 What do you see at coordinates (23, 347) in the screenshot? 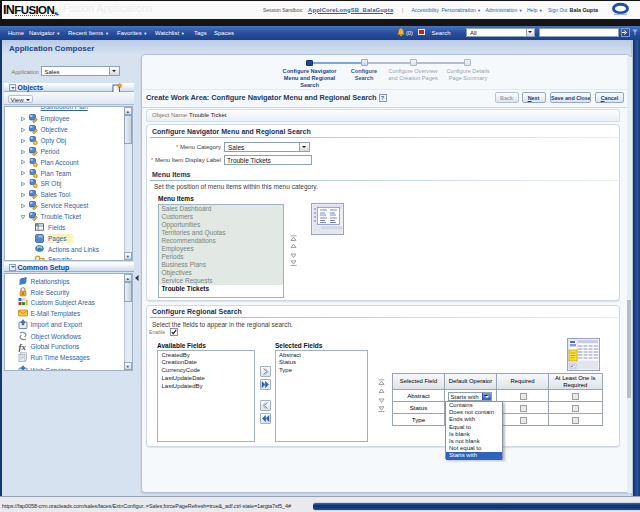
I see `svg-text: fx` at bounding box center [23, 347].